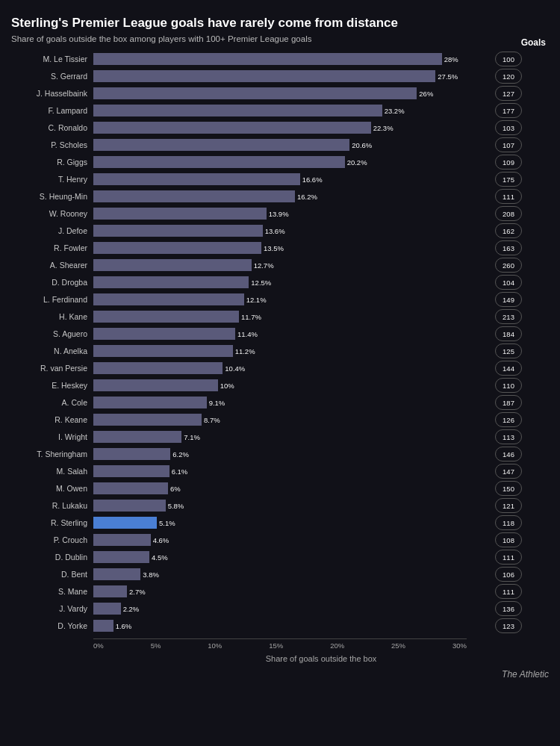  Describe the element at coordinates (280, 59) in the screenshot. I see `chart-row: M. Le Tissier 28% 100` at that location.